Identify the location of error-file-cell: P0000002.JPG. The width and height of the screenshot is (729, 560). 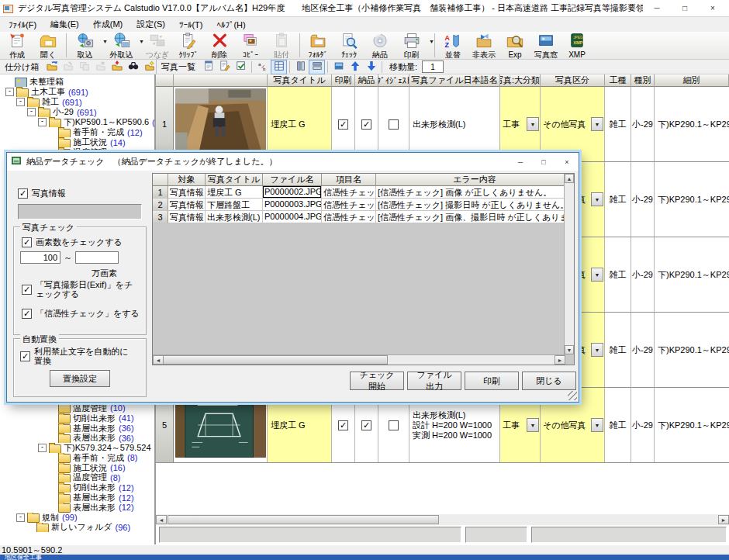
(292, 192).